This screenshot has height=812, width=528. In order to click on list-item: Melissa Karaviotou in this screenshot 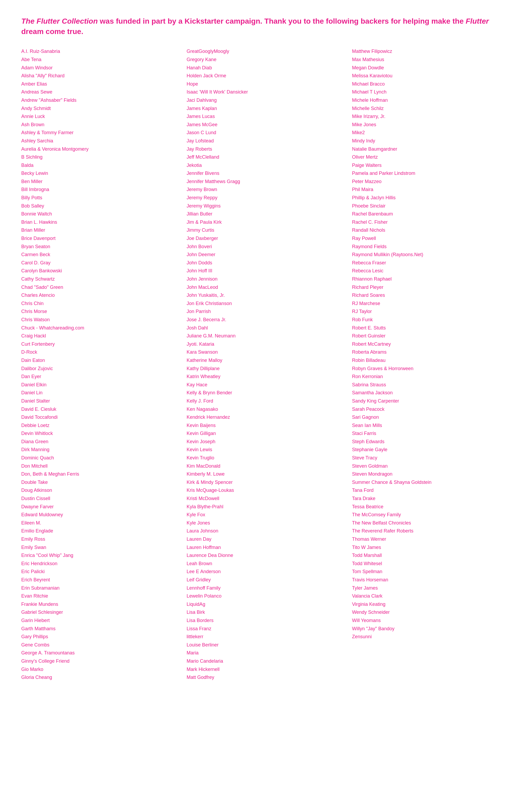, I will do `click(429, 76)`.